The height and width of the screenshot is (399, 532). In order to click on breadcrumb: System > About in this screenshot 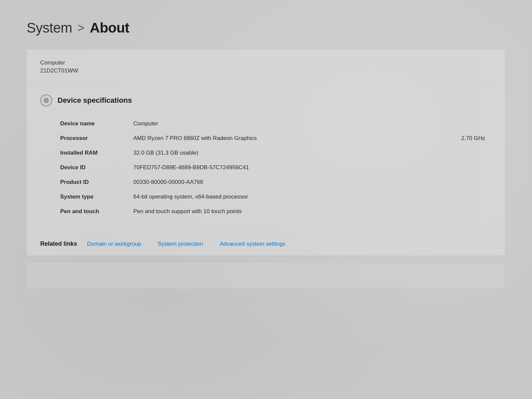, I will do `click(266, 28)`.